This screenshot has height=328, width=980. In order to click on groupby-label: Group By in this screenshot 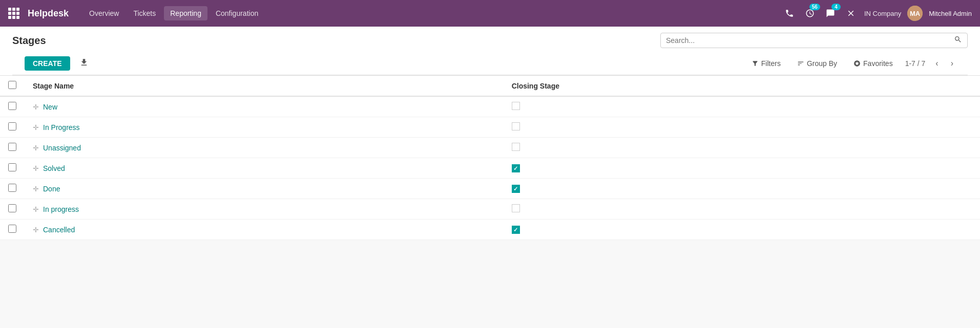, I will do `click(822, 63)`.